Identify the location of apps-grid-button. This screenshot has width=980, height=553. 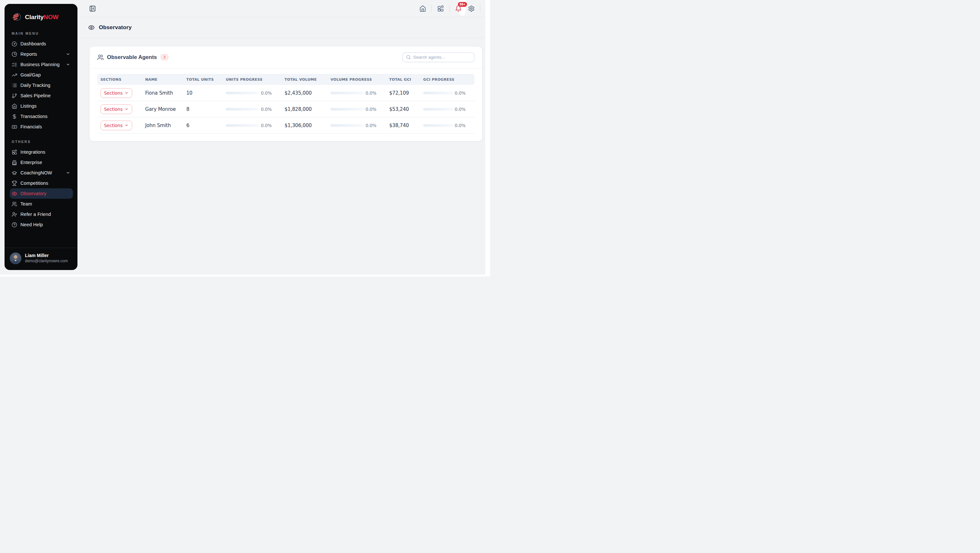
(441, 8).